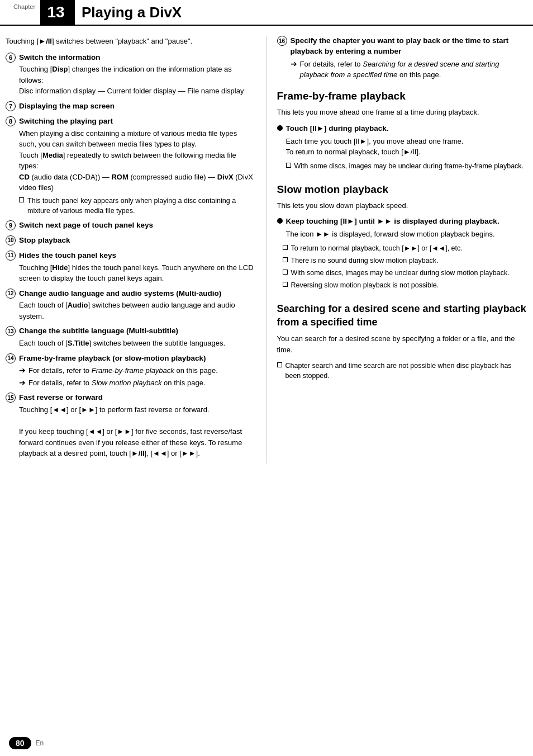 The image size is (533, 756). I want to click on page-footer: 80 En, so click(266, 743).